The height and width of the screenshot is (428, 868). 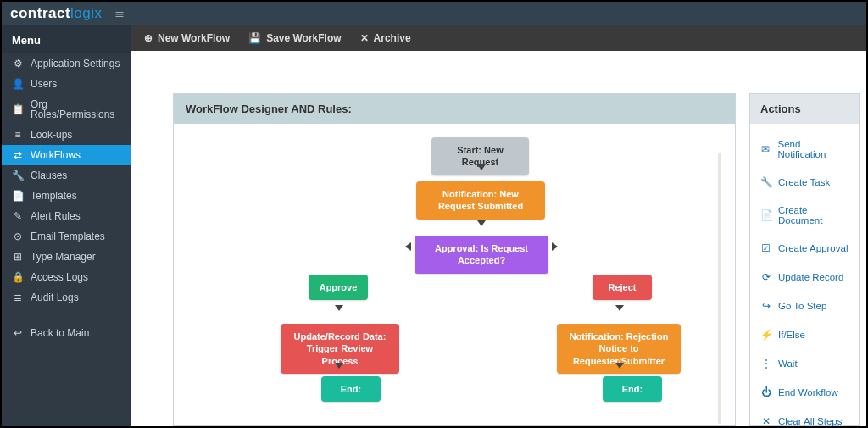 I want to click on sidebar-item-type-manager: ⊞ Type Manager, so click(x=66, y=257).